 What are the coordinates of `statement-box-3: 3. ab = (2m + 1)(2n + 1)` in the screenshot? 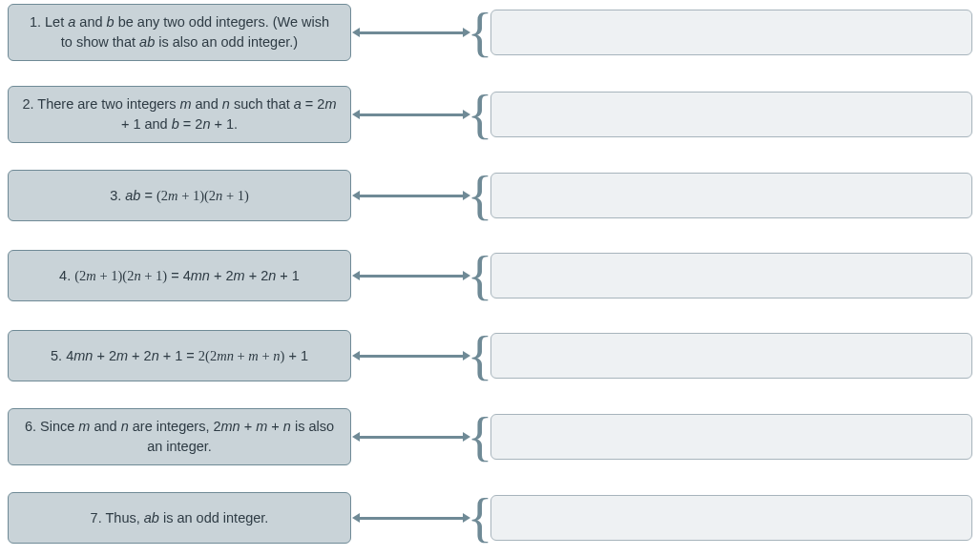 It's located at (179, 196).